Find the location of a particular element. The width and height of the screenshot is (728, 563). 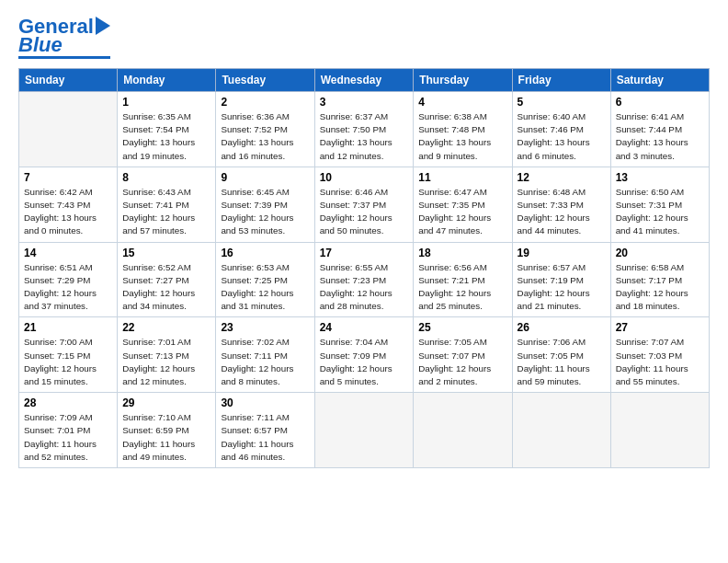

calendar-cell: 17Sunrise: 6:55 AMSunset: 7:23 PMDayligh… is located at coordinates (364, 280).